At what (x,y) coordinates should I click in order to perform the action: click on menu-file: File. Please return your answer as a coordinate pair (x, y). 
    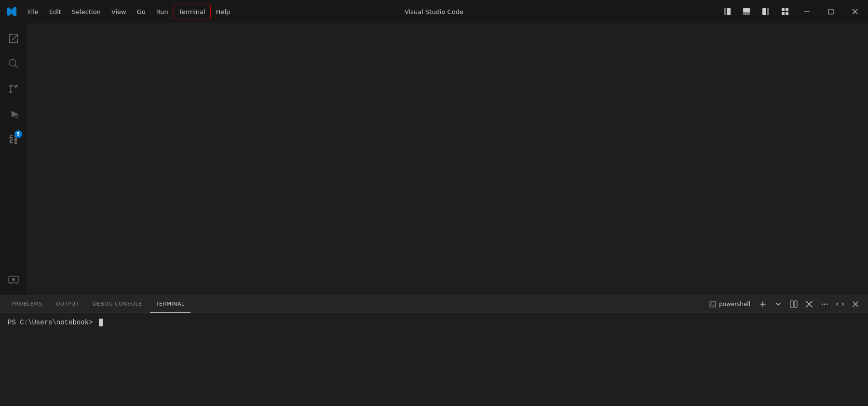
    Looking at the image, I should click on (33, 12).